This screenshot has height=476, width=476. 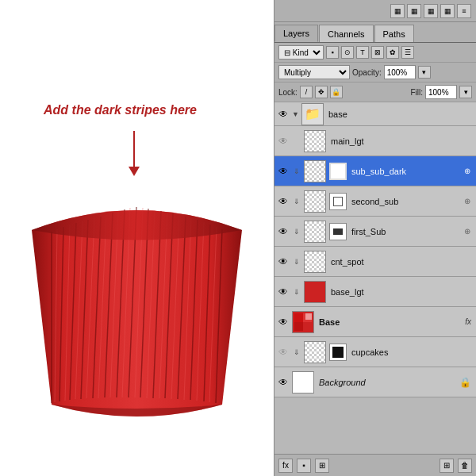 I want to click on layer-item-base-group: 👁 ▼ 📁 base, so click(x=375, y=114).